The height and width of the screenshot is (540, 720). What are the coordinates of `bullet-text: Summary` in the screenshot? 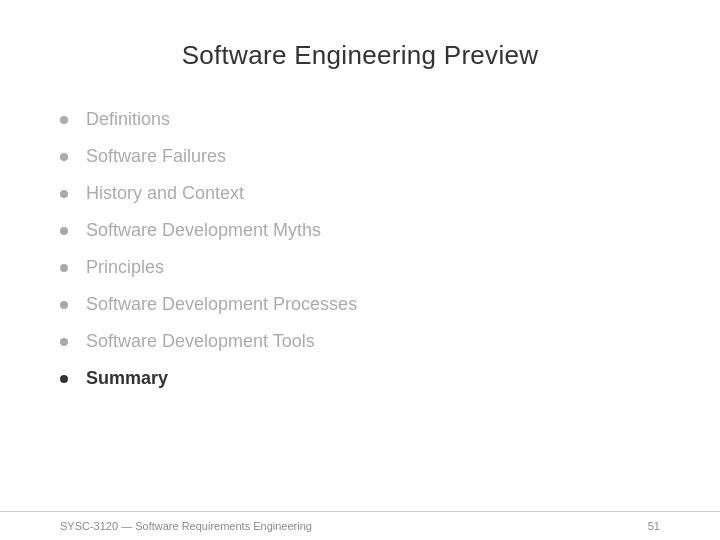 It's located at (127, 378).